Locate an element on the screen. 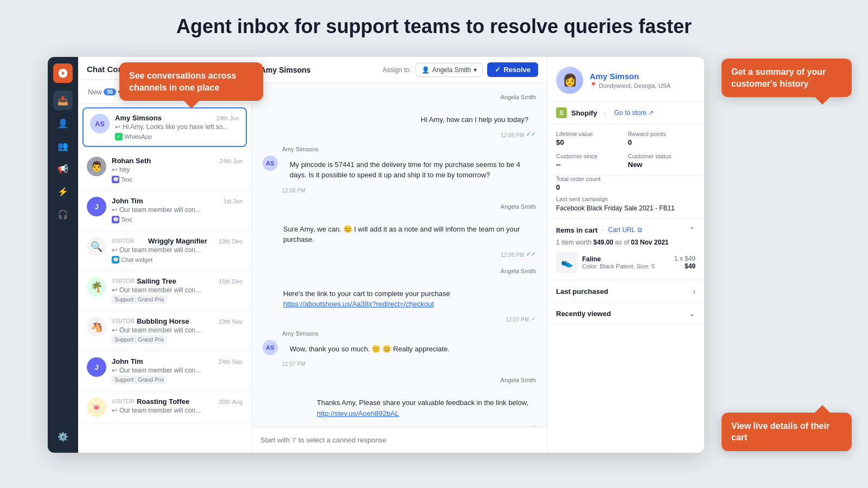  chat-input is located at coordinates (399, 440).